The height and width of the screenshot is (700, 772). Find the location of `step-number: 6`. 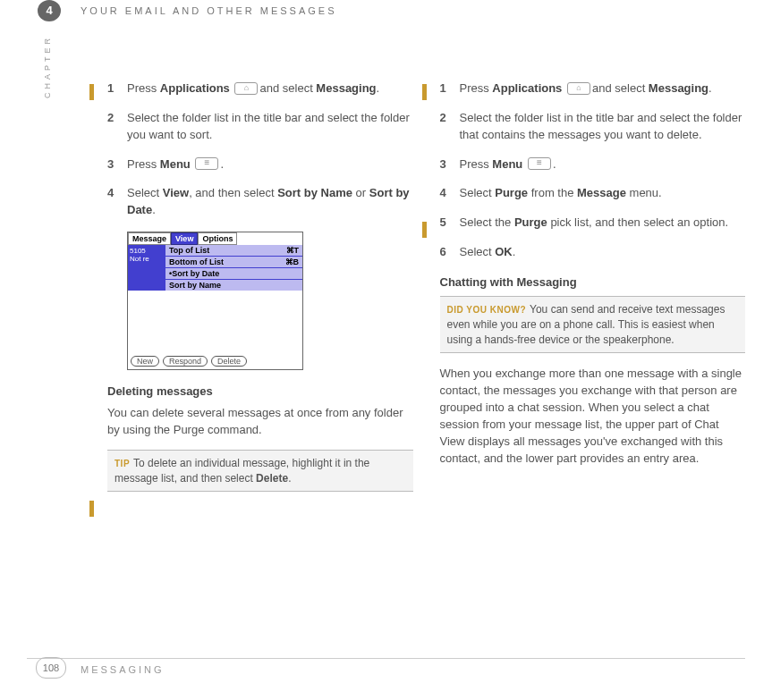

step-number: 6 is located at coordinates (450, 252).